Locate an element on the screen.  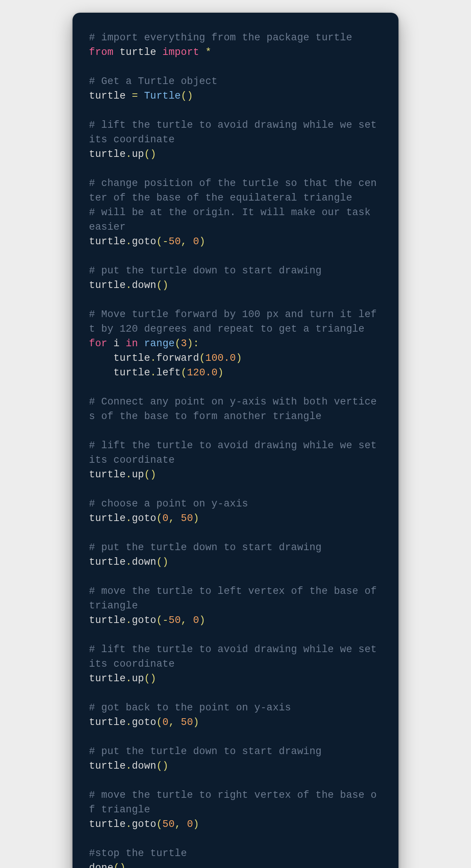
code-token: for is located at coordinates (98, 344).